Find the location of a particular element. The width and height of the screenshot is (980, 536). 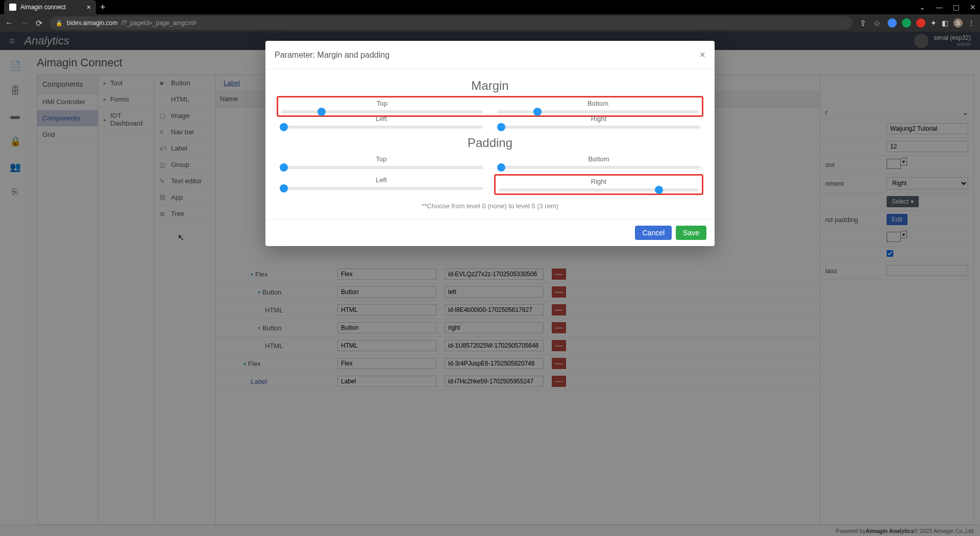

minimize-icon: — is located at coordinates (939, 7).